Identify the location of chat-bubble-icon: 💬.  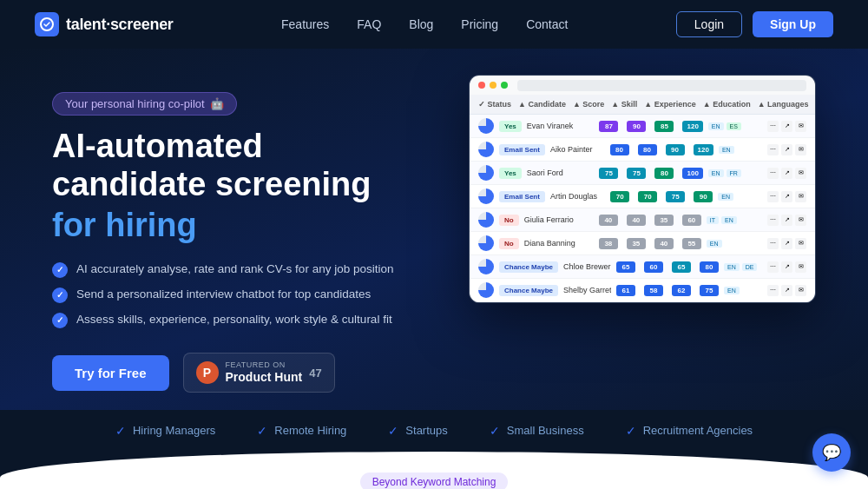
(832, 453).